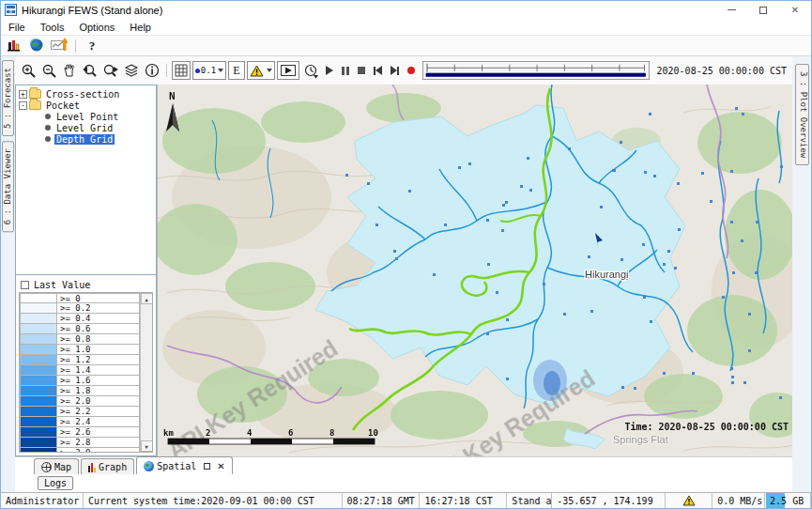 The height and width of the screenshot is (509, 812). What do you see at coordinates (377, 70) in the screenshot?
I see `skip-to-start-button` at bounding box center [377, 70].